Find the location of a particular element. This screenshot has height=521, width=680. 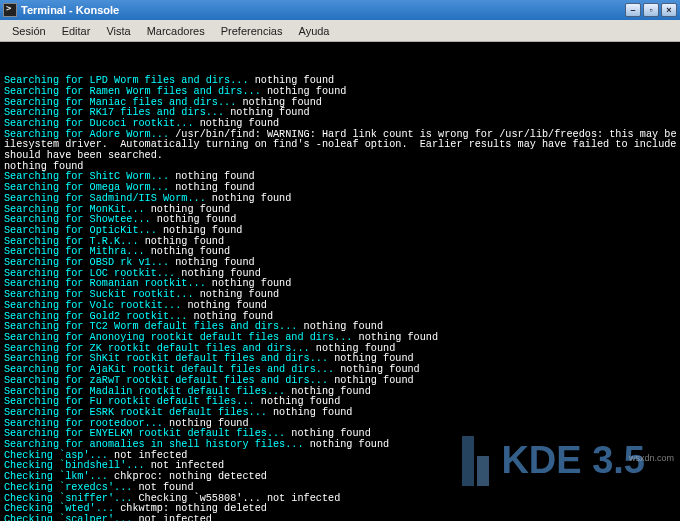

line-label: Searching for Adore Worm... is located at coordinates (90, 134).